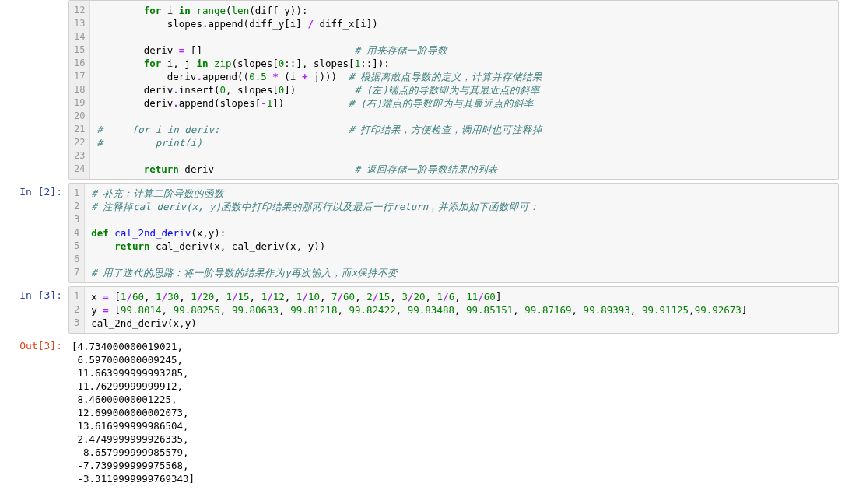  What do you see at coordinates (419, 310) in the screenshot?
I see `code-cell: In [3]:1 2 3x = [1/60, 1/30, 1/20, 1/15,…` at bounding box center [419, 310].